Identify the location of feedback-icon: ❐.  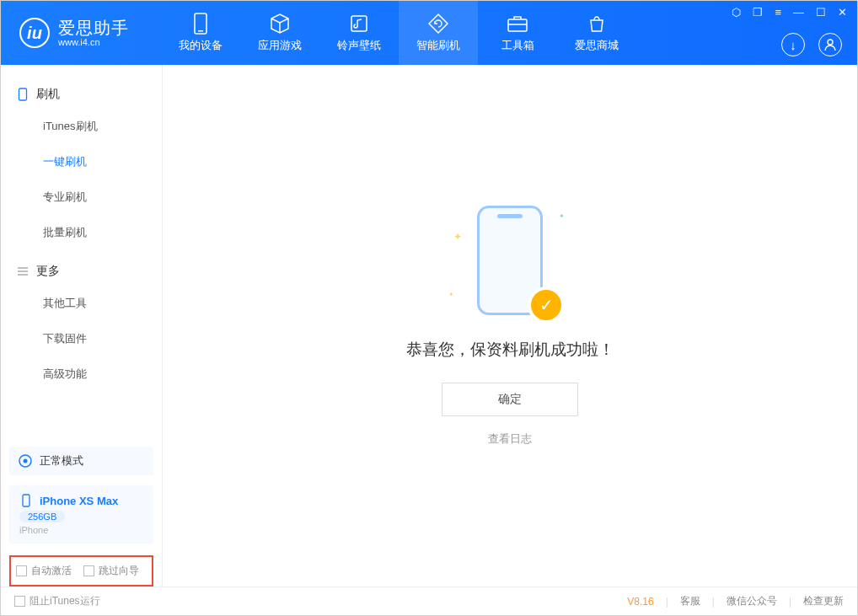
(758, 12).